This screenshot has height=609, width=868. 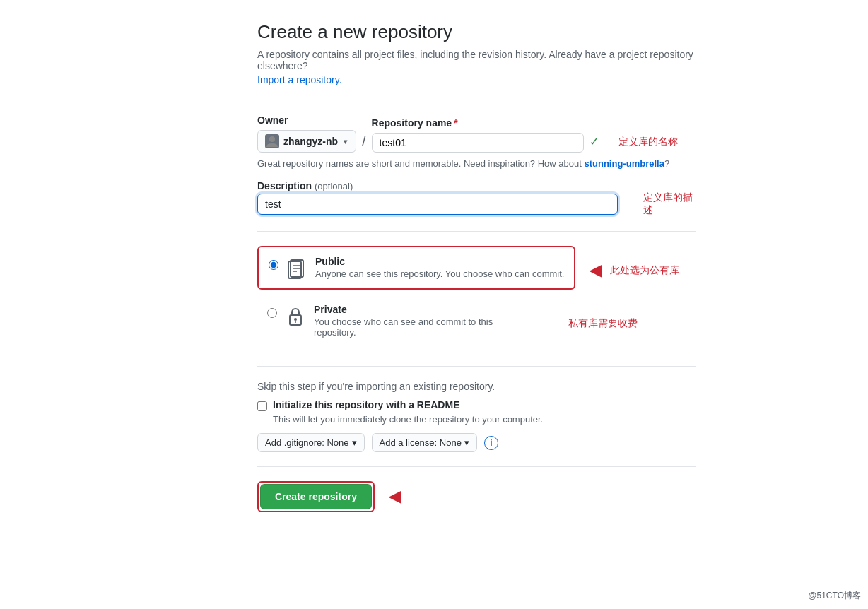 What do you see at coordinates (399, 321) in the screenshot?
I see `private-option: Private You choose who can see and commi…` at bounding box center [399, 321].